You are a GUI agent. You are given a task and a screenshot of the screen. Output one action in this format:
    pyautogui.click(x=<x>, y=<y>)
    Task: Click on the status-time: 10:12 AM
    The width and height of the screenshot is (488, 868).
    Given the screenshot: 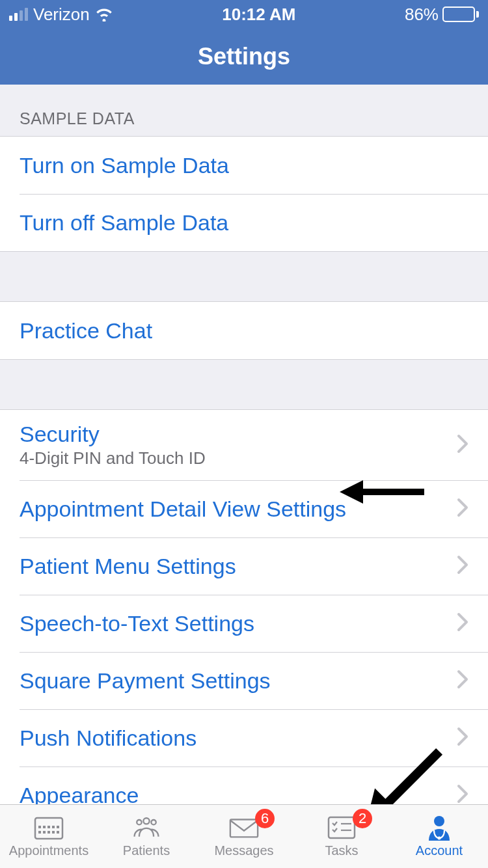 What is the action you would take?
    pyautogui.click(x=259, y=14)
    